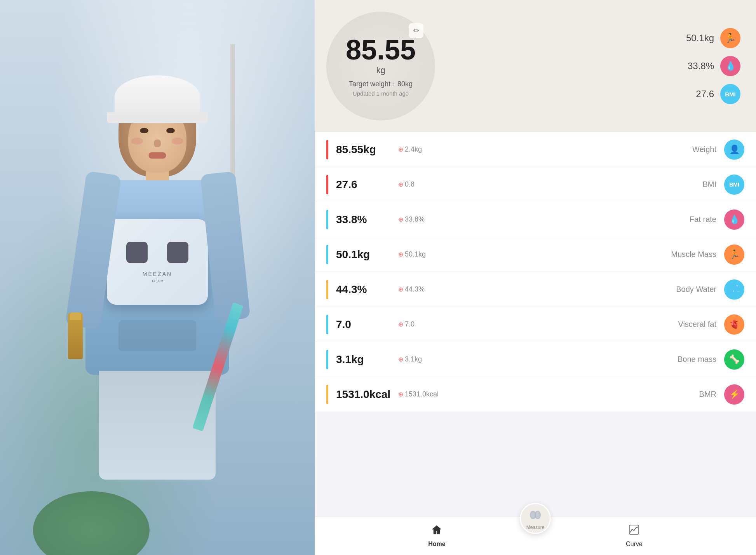 The width and height of the screenshot is (756, 555). What do you see at coordinates (734, 290) in the screenshot?
I see `water-icon: 💦` at bounding box center [734, 290].